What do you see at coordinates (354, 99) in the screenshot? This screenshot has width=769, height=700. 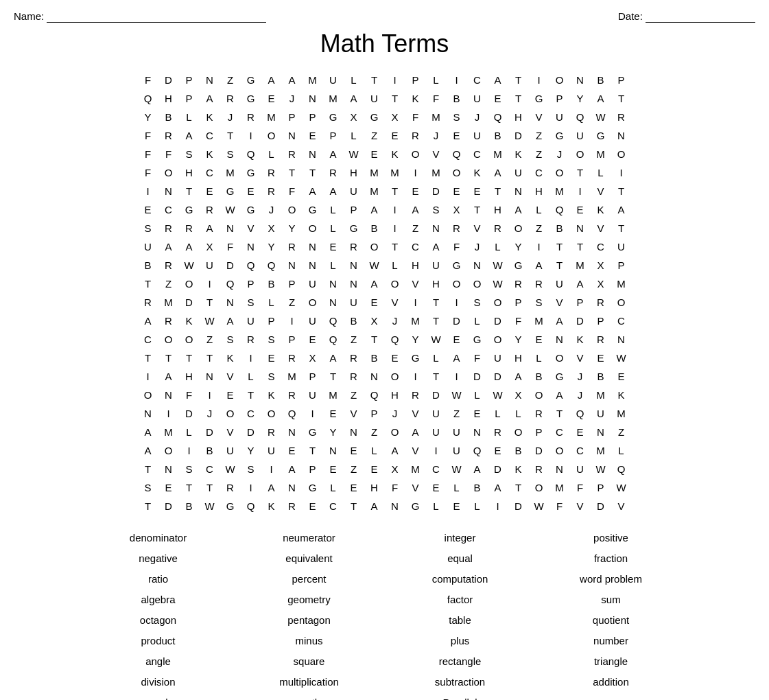 I see `grid-cell-1-10: A` at bounding box center [354, 99].